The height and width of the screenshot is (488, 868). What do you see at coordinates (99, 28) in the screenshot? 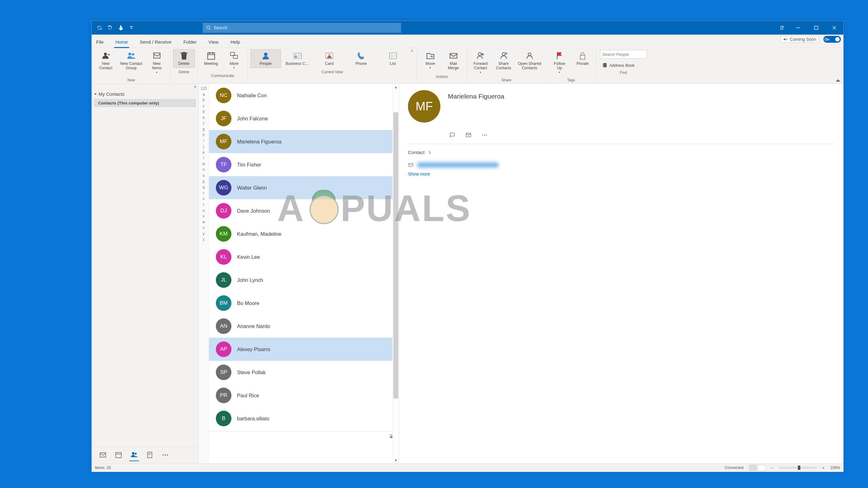
I see `sync-all-icon` at bounding box center [99, 28].